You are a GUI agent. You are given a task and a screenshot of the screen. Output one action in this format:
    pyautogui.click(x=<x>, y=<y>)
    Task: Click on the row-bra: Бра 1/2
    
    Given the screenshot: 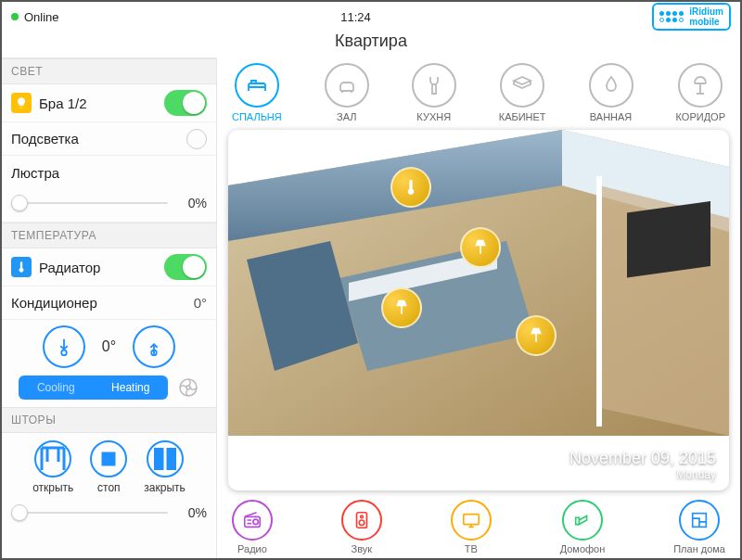 What is the action you would take?
    pyautogui.click(x=109, y=104)
    